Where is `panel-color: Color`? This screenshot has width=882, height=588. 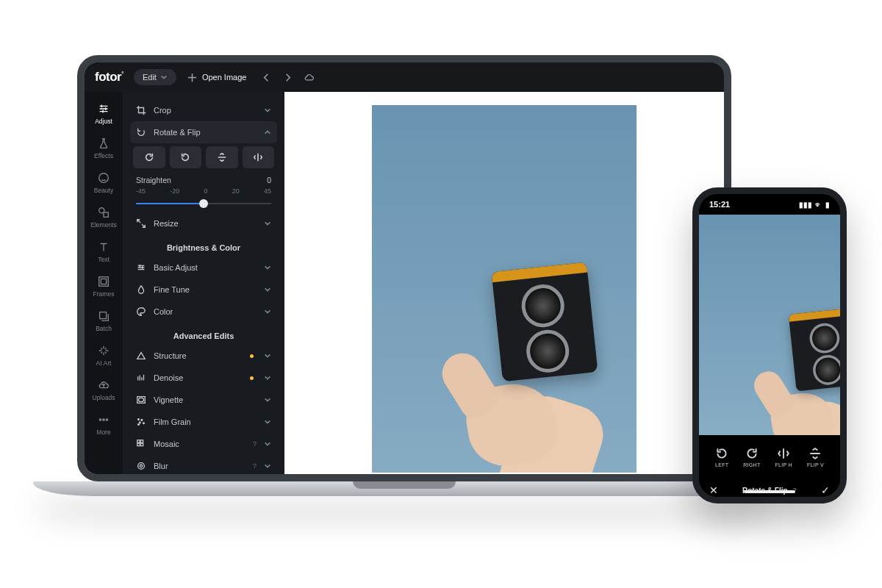 panel-color: Color is located at coordinates (204, 312).